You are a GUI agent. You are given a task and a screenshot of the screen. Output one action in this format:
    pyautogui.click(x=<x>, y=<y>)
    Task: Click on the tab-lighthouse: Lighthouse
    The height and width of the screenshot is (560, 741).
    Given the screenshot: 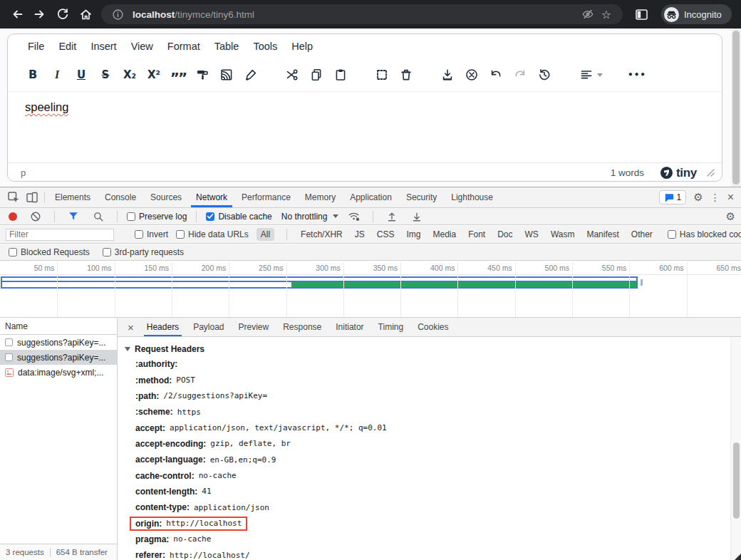 What is the action you would take?
    pyautogui.click(x=472, y=197)
    